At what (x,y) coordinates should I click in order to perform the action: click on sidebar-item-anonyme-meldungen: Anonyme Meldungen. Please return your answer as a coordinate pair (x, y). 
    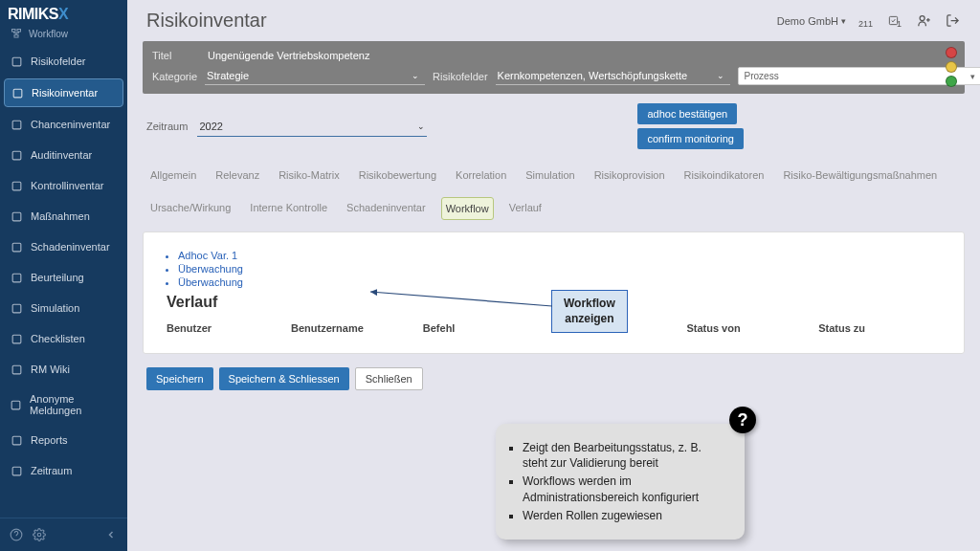
    Looking at the image, I should click on (63, 405).